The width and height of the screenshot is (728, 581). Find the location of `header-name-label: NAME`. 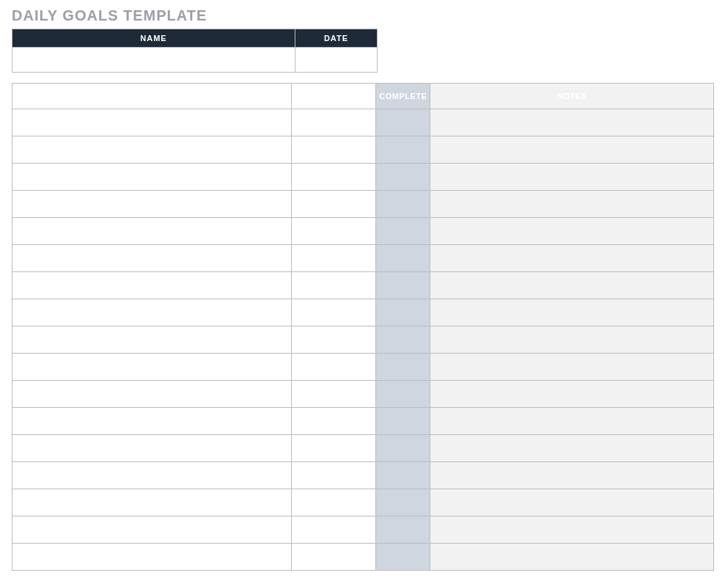

header-name-label: NAME is located at coordinates (154, 38).